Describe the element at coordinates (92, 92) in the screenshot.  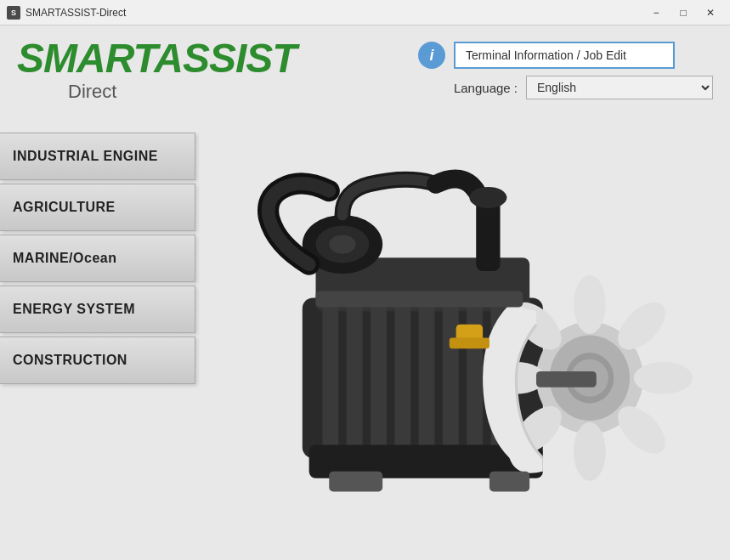
I see `logo-direct: Direct` at that location.